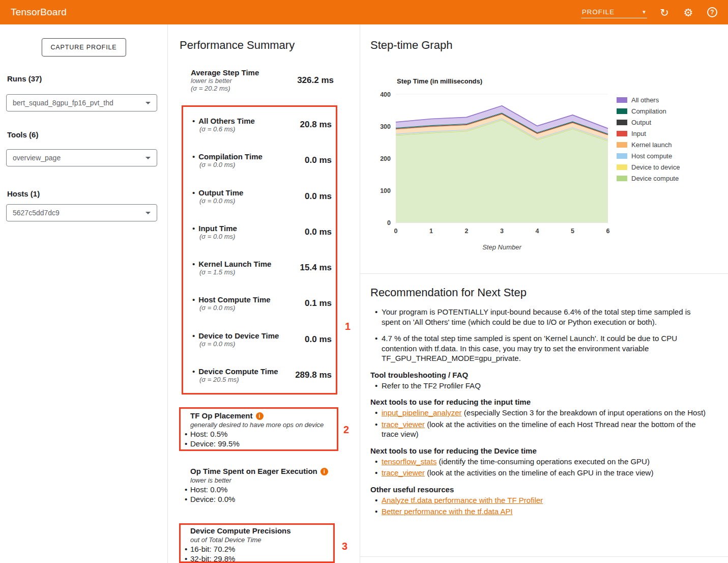  I want to click on annotation-number-1: 1, so click(348, 327).